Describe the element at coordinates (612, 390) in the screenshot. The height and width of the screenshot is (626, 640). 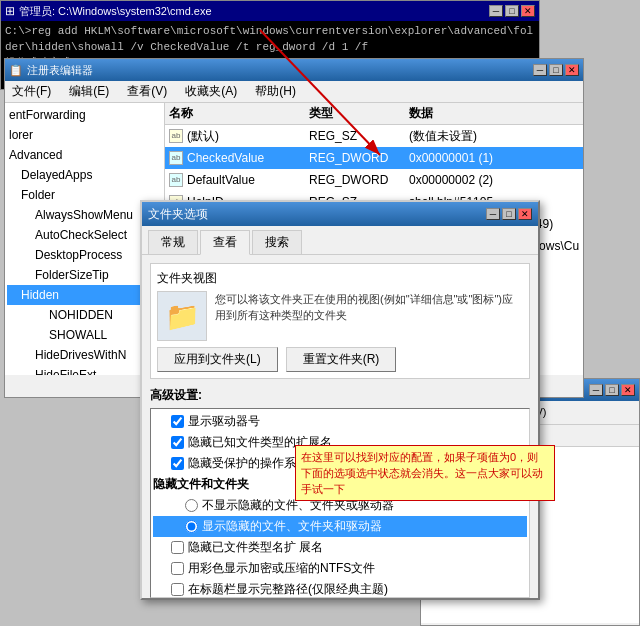
I see `explorer-maximize-btn: □` at that location.